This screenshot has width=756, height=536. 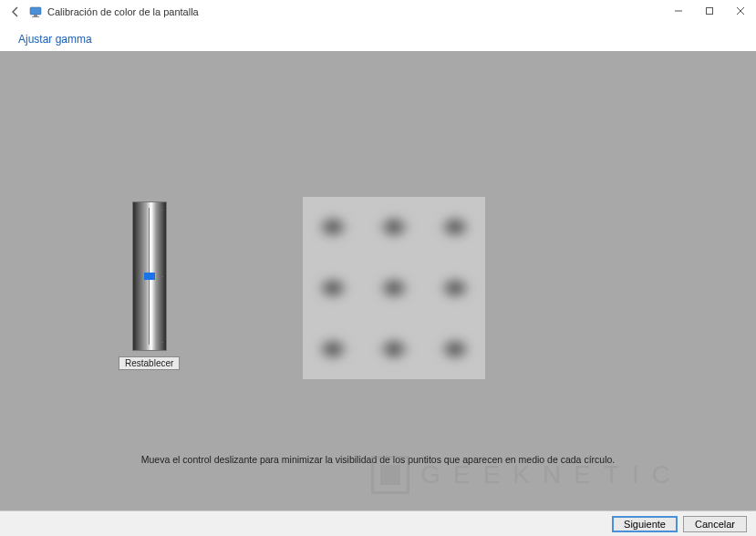 I want to click on titlebar: Calibración de color de la pantalla, so click(x=378, y=12).